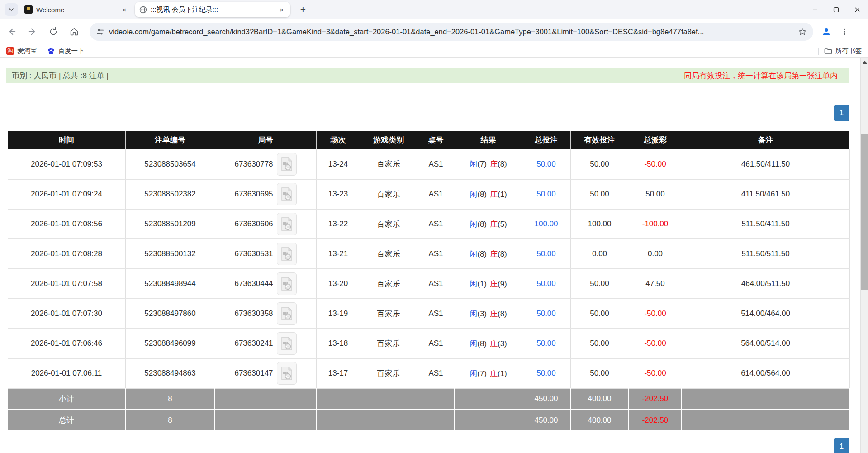 Image resolution: width=868 pixels, height=453 pixels. What do you see at coordinates (74, 32) in the screenshot?
I see `home-button` at bounding box center [74, 32].